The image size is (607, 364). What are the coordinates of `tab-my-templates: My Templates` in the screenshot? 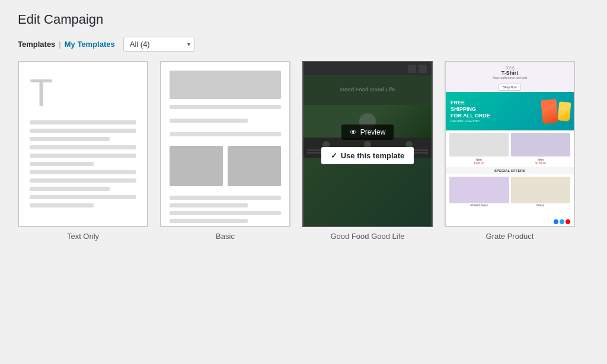 It's located at (90, 44).